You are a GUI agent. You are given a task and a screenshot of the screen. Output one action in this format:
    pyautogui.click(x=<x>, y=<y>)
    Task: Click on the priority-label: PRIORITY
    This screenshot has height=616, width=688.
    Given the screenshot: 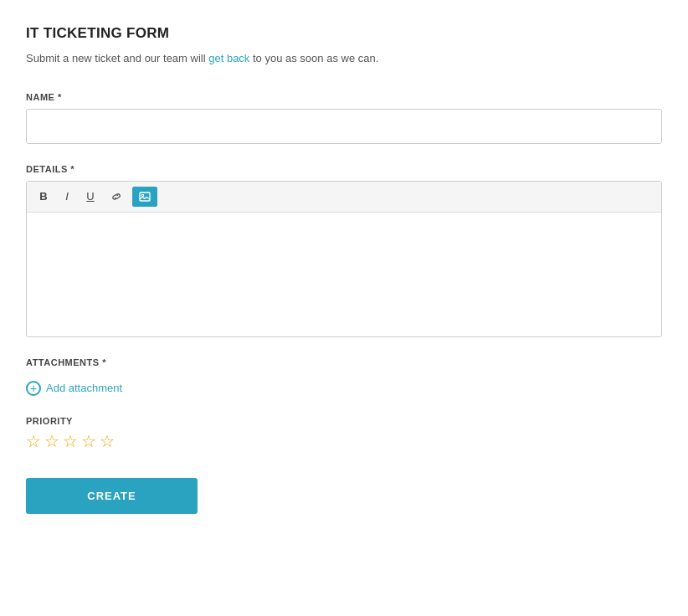 What is the action you would take?
    pyautogui.click(x=344, y=421)
    